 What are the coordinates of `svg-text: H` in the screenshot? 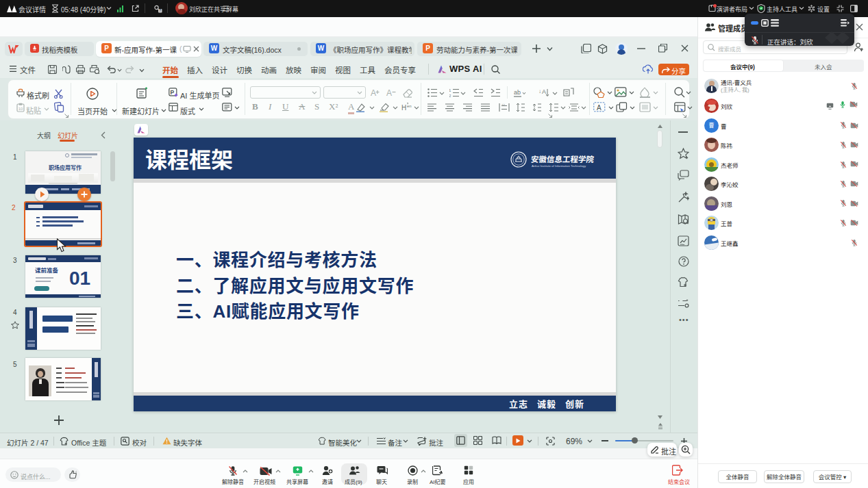 It's located at (404, 108).